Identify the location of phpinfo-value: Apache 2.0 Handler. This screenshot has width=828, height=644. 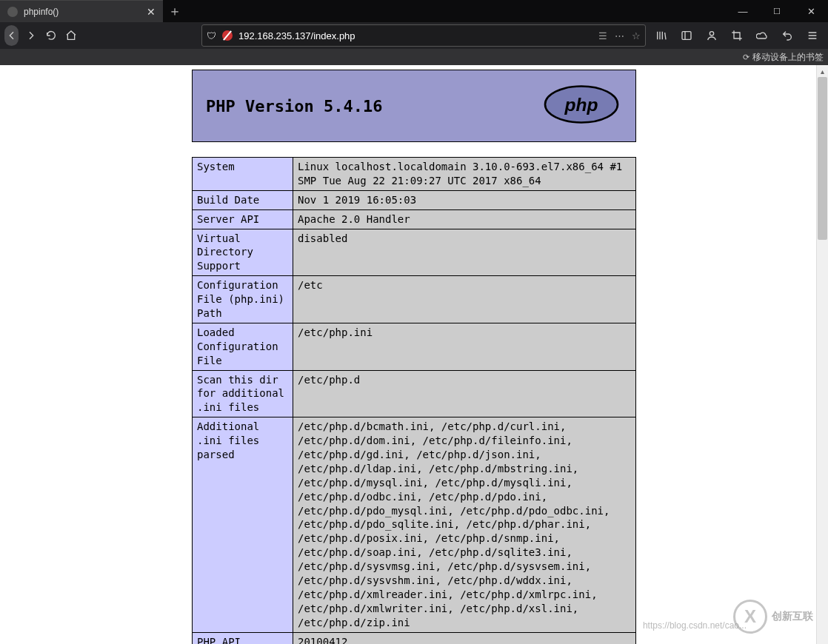
(465, 219).